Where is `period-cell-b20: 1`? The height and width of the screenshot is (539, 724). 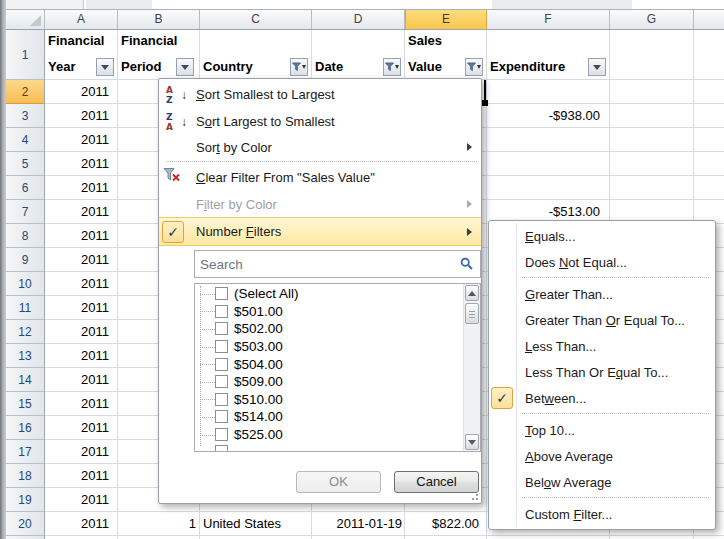
period-cell-b20: 1 is located at coordinates (159, 524).